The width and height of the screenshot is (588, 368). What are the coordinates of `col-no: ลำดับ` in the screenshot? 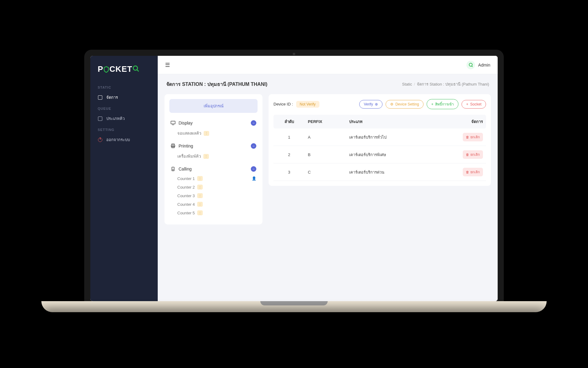 It's located at (289, 121).